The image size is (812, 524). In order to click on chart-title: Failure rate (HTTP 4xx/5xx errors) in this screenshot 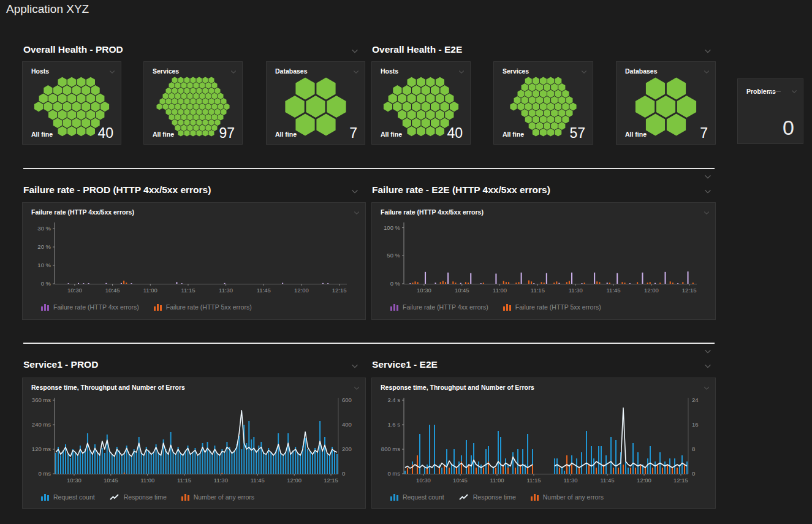, I will do `click(432, 212)`.